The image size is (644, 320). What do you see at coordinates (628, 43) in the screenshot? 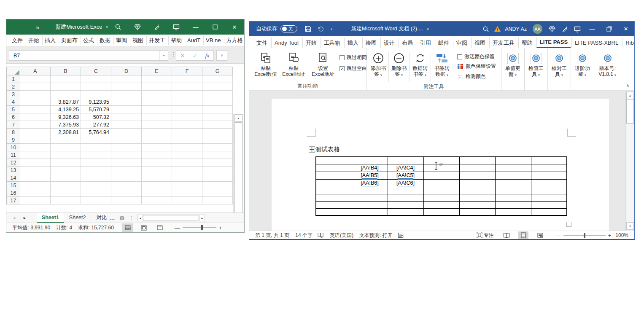
I see `word-tab-Ribbon XML: Ribbon XML` at bounding box center [628, 43].